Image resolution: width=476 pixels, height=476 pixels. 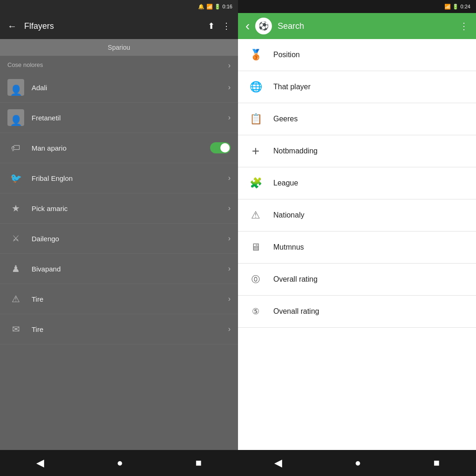 I want to click on avatar-adali, so click(x=16, y=87).